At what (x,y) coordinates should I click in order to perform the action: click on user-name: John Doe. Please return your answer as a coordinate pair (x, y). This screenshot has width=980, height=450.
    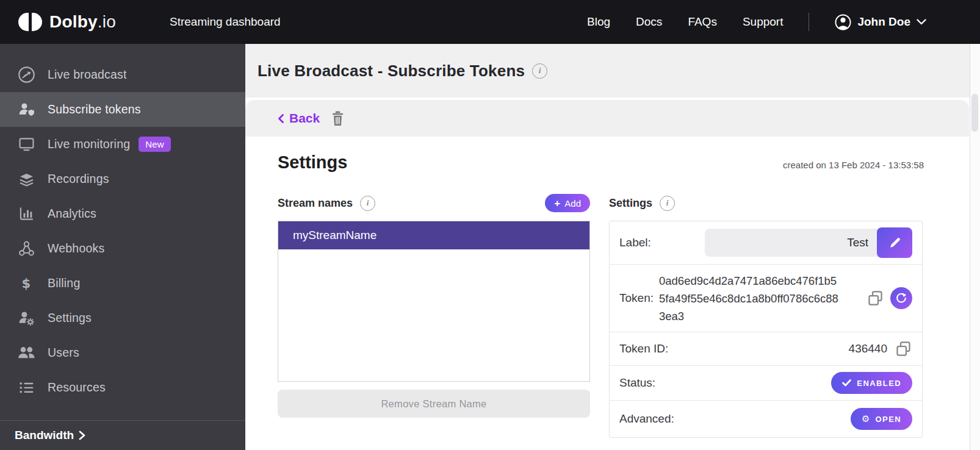
    Looking at the image, I should click on (884, 22).